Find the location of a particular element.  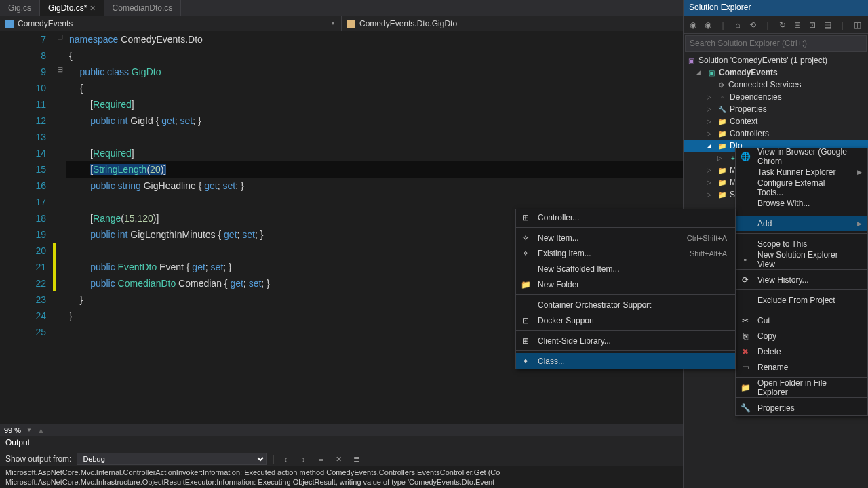

cm-browse-with: Browse With... is located at coordinates (802, 203).